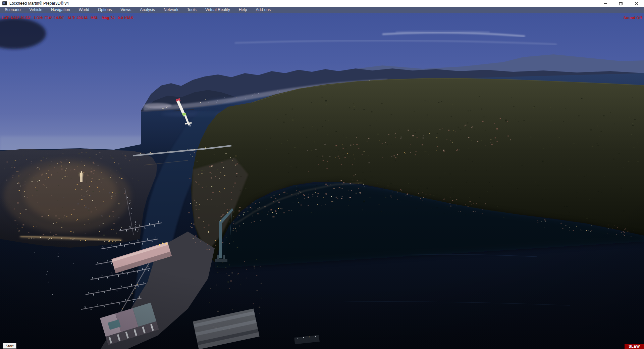 Image resolution: width=644 pixels, height=349 pixels. Describe the element at coordinates (36, 10) in the screenshot. I see `menu-item-vehicle: Vehicle` at that location.